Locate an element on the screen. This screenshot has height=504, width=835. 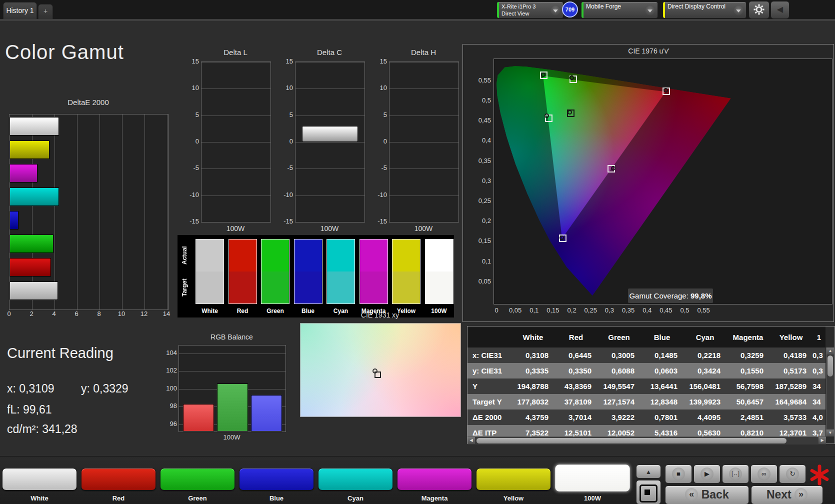
collapse-panel-button: ◀ is located at coordinates (780, 10).